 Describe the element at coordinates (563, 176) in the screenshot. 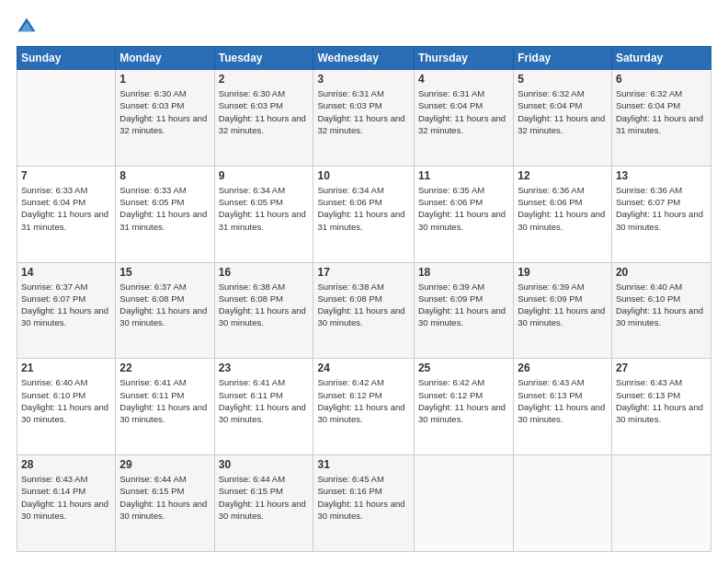

I see `day-number: 12` at that location.